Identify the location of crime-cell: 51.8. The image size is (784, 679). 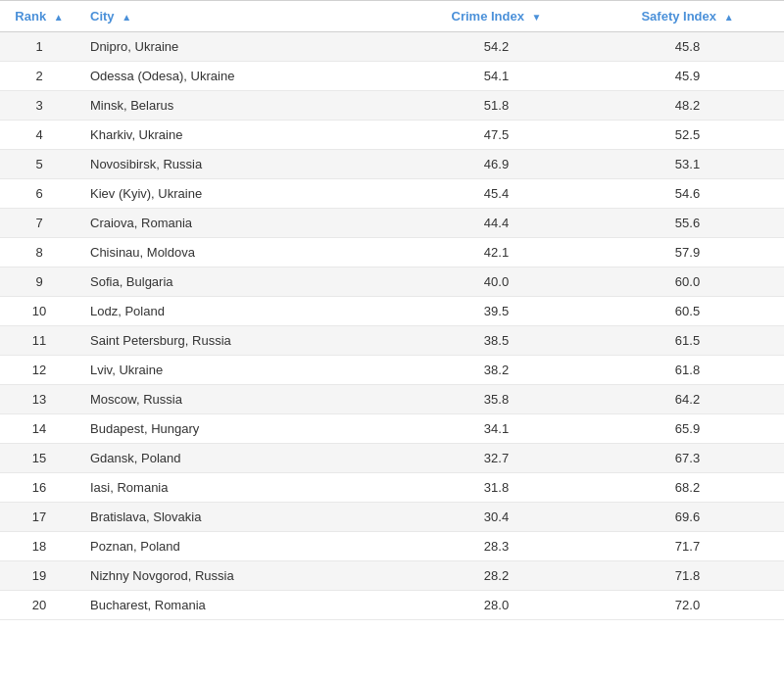
(496, 106).